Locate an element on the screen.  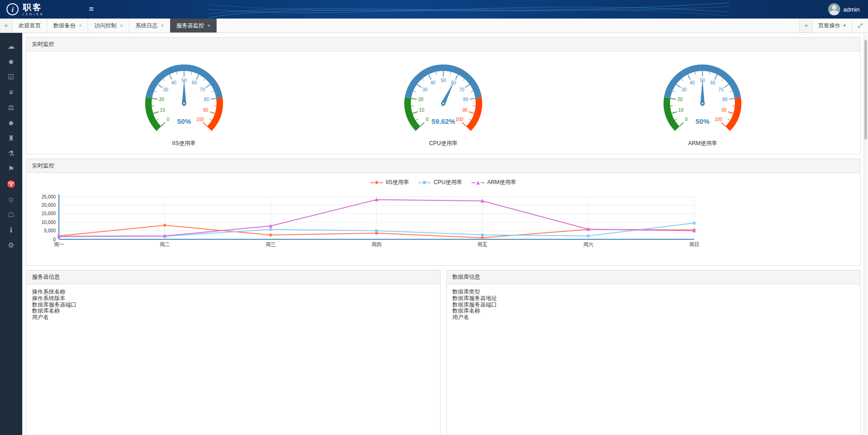
sidebar-item-user-group: ☻ is located at coordinates (11, 61).